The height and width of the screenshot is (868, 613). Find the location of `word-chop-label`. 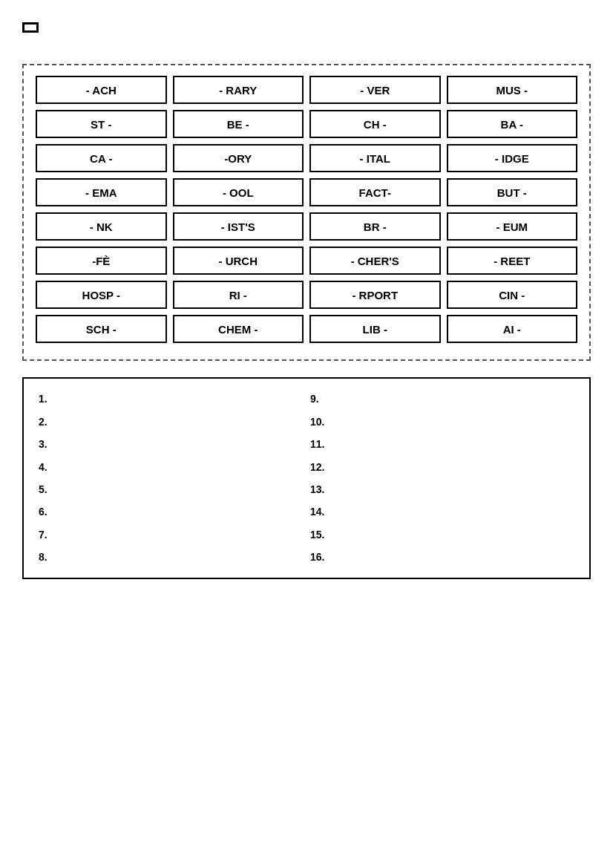

word-chop-label is located at coordinates (30, 27).